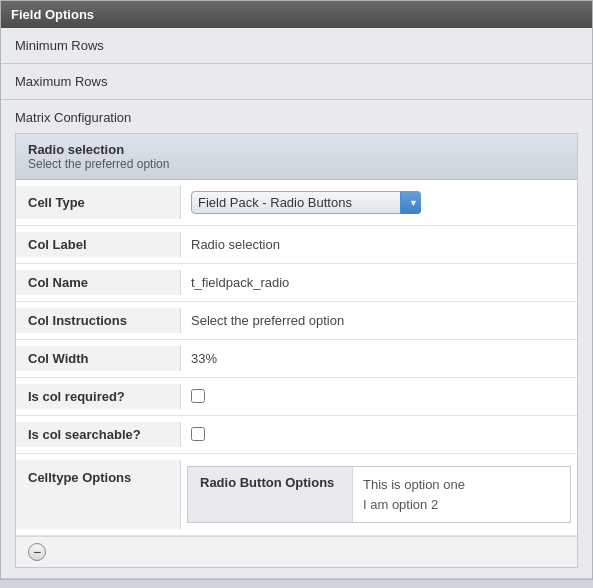  What do you see at coordinates (296, 164) in the screenshot?
I see `radio-selection-subtitle: Select the preferred option` at bounding box center [296, 164].